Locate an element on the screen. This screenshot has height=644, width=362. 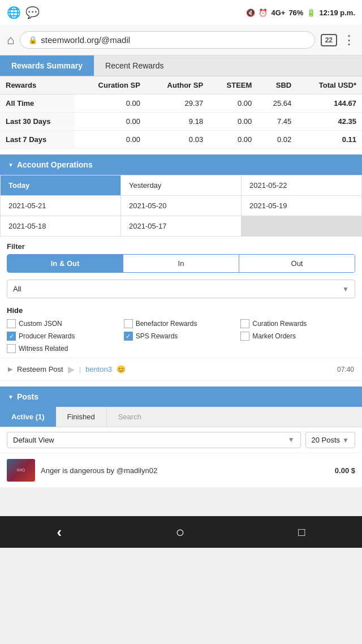
row-label-7days: Last 7 Days is located at coordinates (37, 140).